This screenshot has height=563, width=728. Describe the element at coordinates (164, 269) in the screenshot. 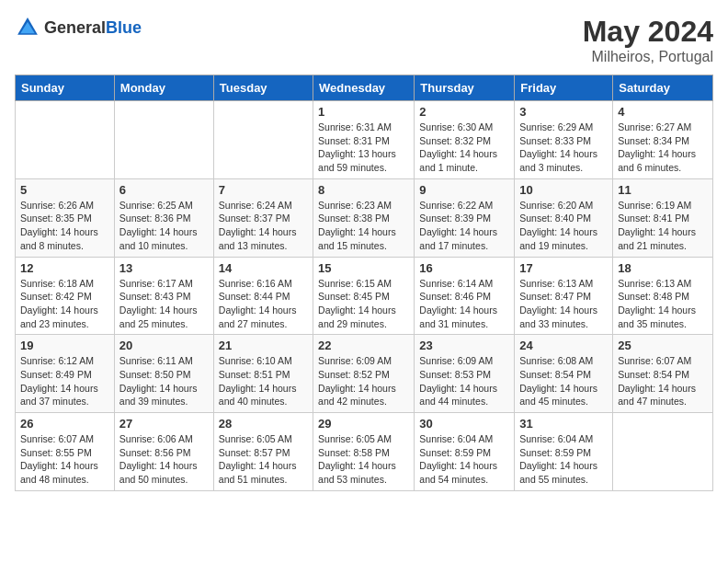

I see `day-number: 13` at that location.